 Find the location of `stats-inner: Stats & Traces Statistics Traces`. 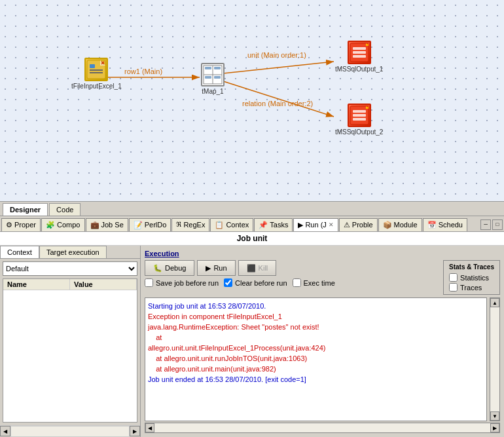

stats-inner: Stats & Traces Statistics Traces is located at coordinates (471, 278).